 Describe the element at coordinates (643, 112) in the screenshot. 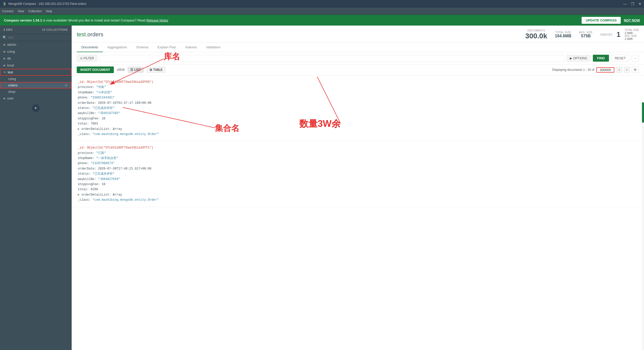

I see `scrollbar-thumb` at that location.